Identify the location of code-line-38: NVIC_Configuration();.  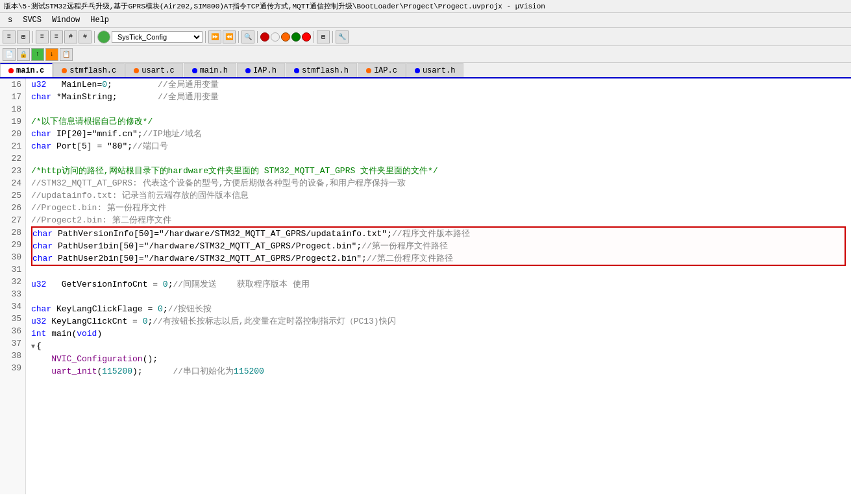
(439, 359).